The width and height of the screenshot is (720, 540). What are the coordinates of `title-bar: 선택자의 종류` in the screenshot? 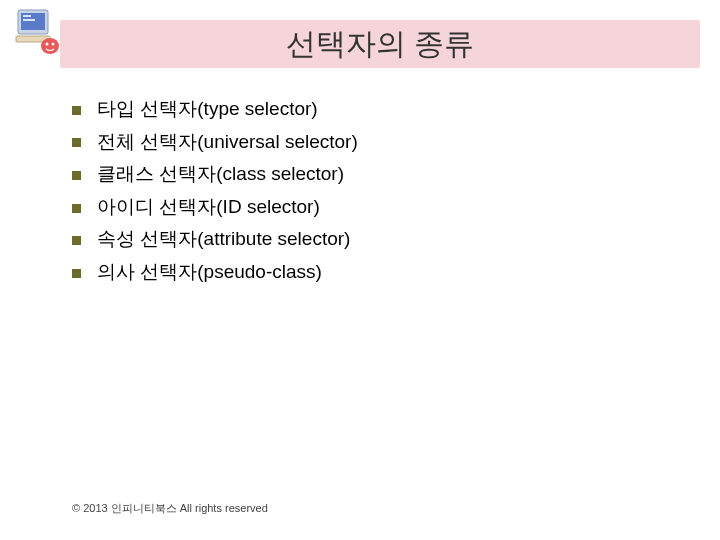 It's located at (380, 44).